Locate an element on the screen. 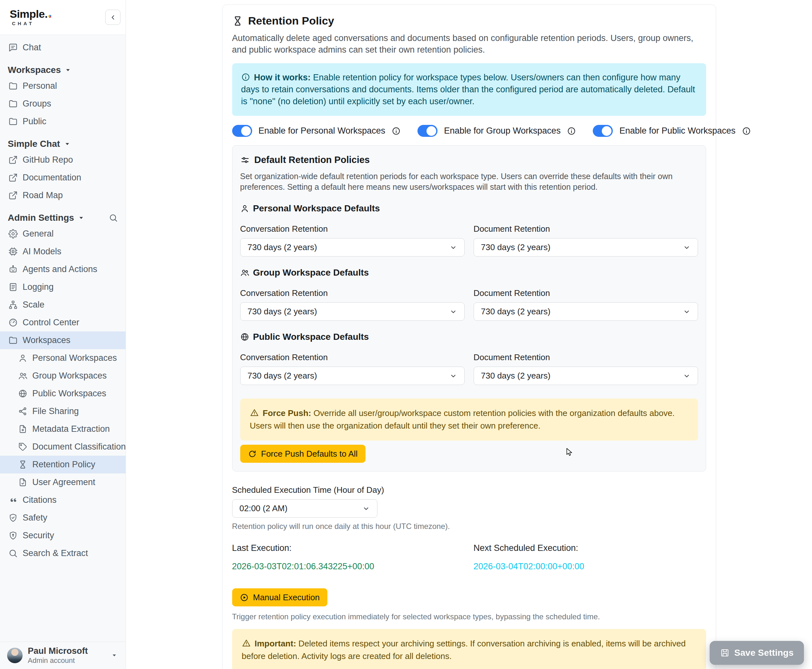 The image size is (812, 669). sidebar-item-user-agreement: User Agreement is located at coordinates (63, 482).